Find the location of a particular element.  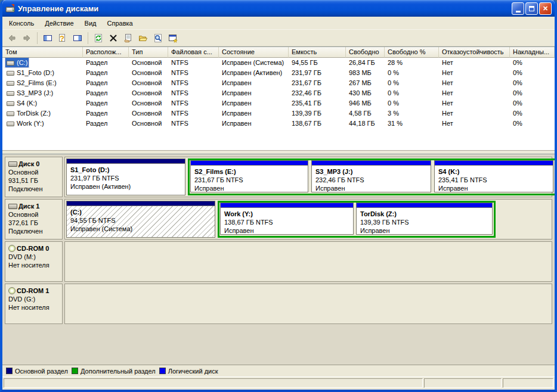

show-console-tree-button is located at coordinates (48, 38).